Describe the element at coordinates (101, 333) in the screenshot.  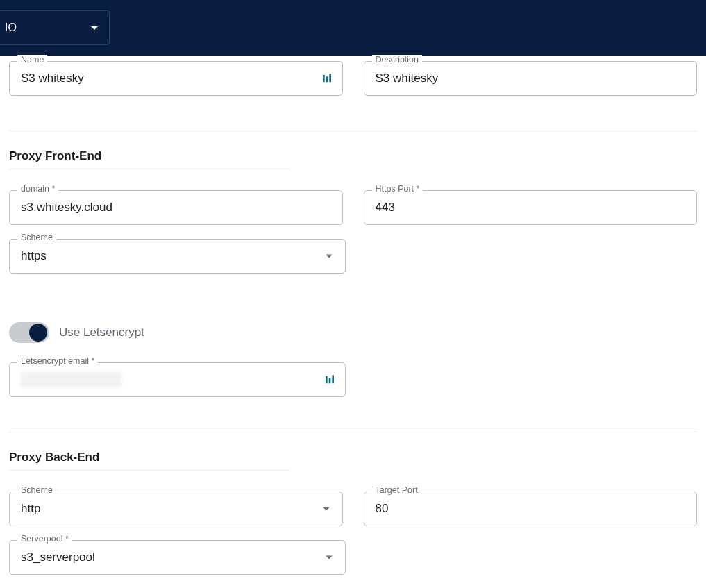
I see `letsencrypt-toggle-label: Use Letsencrypt` at that location.